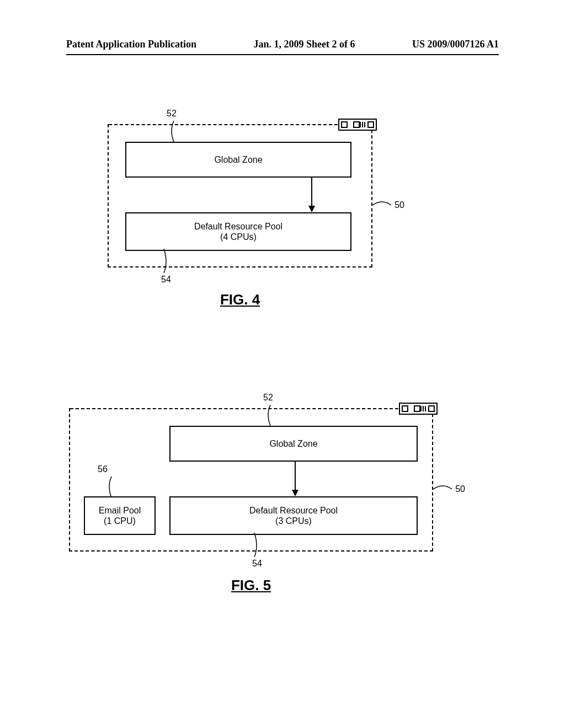 The width and height of the screenshot is (565, 728). Describe the element at coordinates (251, 480) in the screenshot. I see `figure-5: Global Zone Email Pool (1 CPU) Default R…` at that location.